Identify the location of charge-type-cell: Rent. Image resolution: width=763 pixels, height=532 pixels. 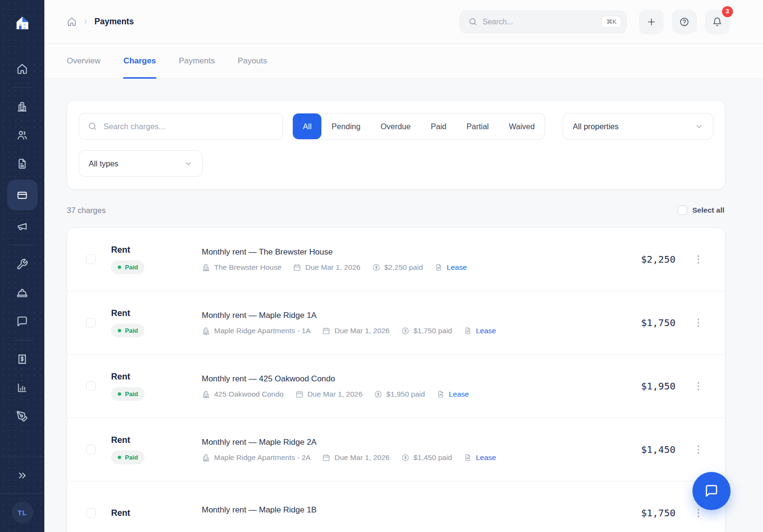
(156, 513).